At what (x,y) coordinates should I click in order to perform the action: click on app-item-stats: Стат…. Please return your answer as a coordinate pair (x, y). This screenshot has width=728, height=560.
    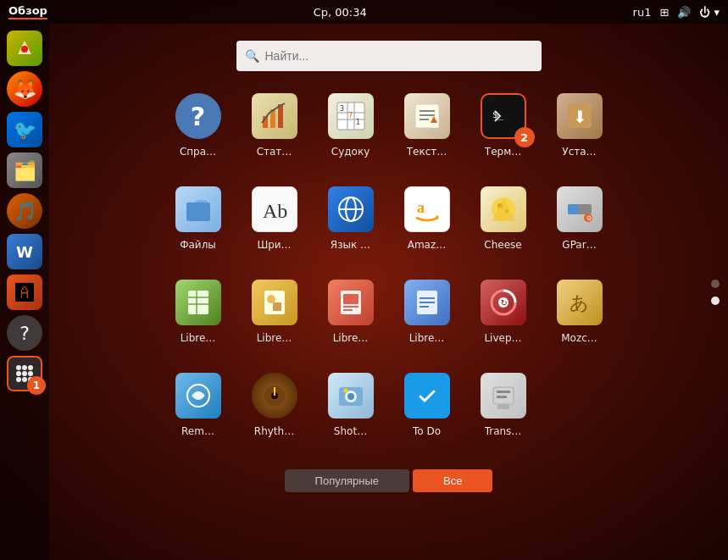
    Looking at the image, I should click on (275, 130).